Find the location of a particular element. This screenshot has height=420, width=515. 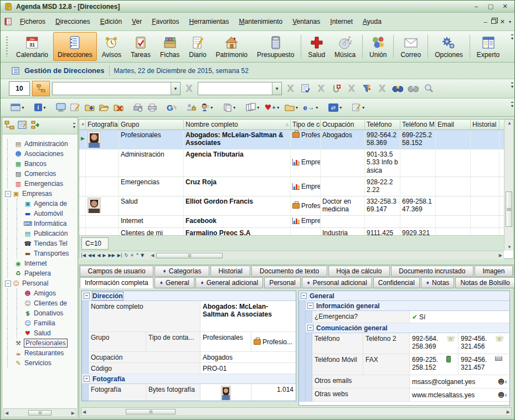

field-row: Ocupación Abogados is located at coordinates (192, 357).